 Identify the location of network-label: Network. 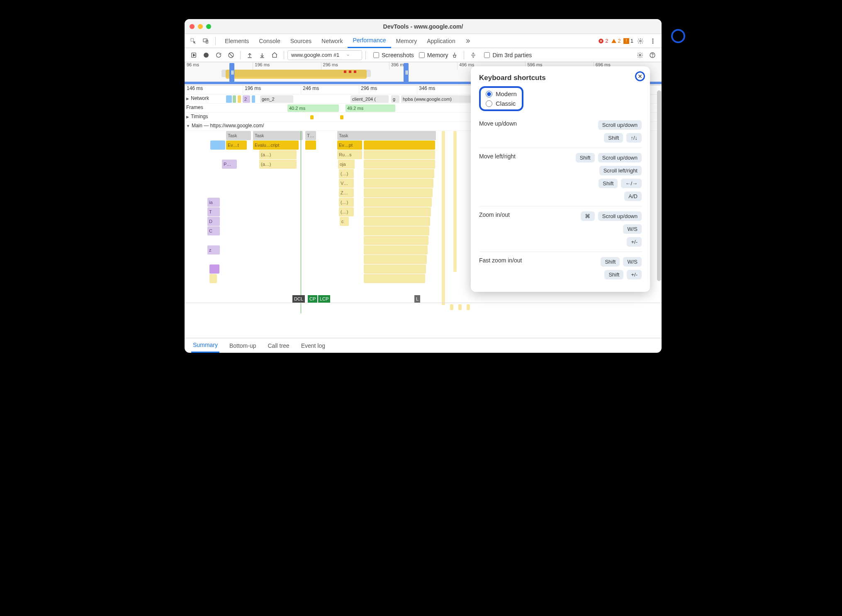
(205, 99).